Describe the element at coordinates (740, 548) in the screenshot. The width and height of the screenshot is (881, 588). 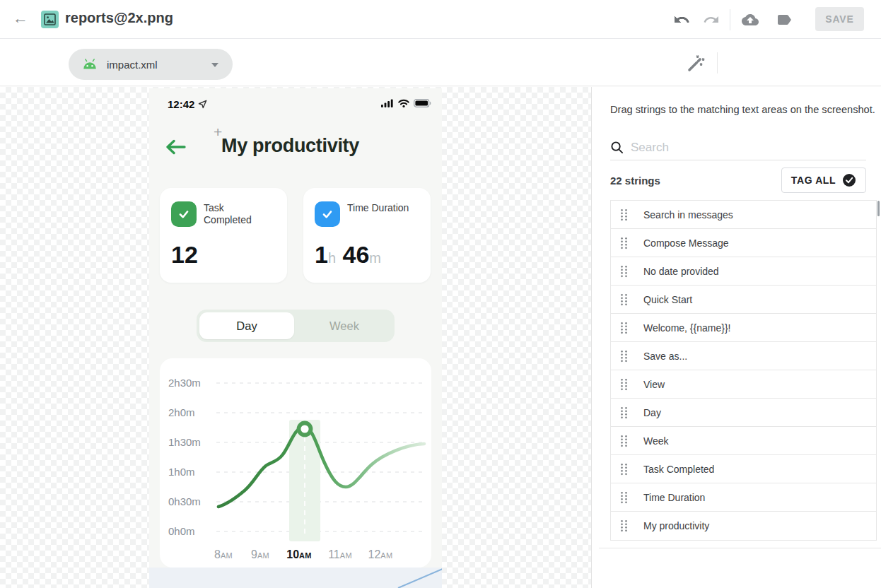
I see `panel-divider` at that location.